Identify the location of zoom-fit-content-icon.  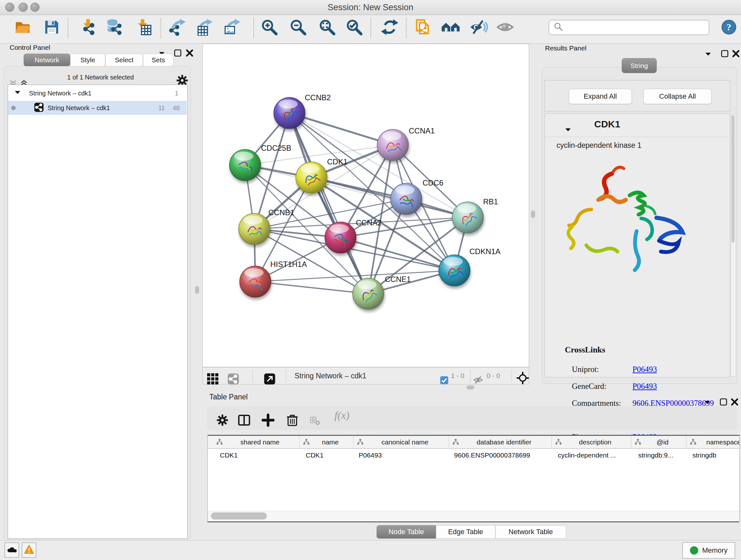
(327, 28).